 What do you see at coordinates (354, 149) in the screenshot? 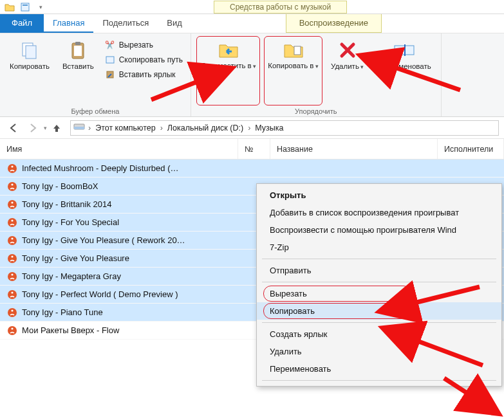
I see `column-title: Название` at bounding box center [354, 149].